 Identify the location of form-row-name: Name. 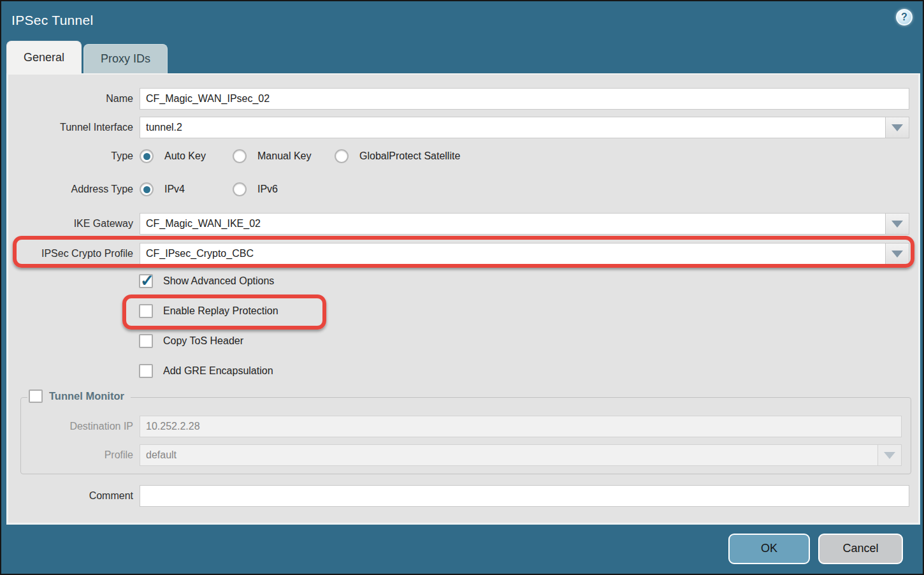
(463, 99).